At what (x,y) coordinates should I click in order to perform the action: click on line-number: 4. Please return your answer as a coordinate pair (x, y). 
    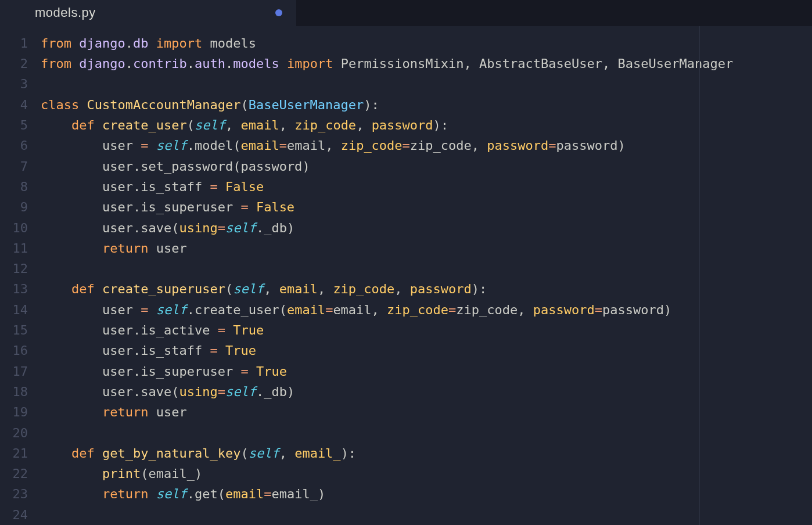
    Looking at the image, I should click on (16, 105).